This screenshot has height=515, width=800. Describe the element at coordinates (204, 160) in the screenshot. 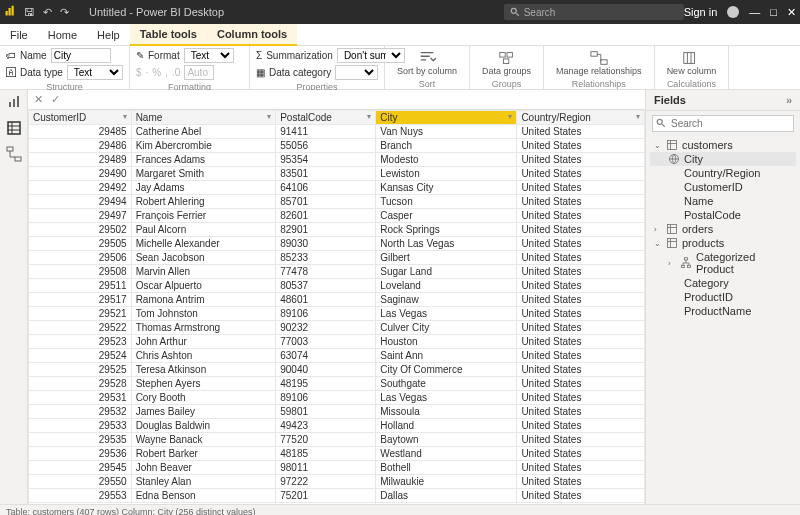

I see `cell: Frances Adams` at that location.